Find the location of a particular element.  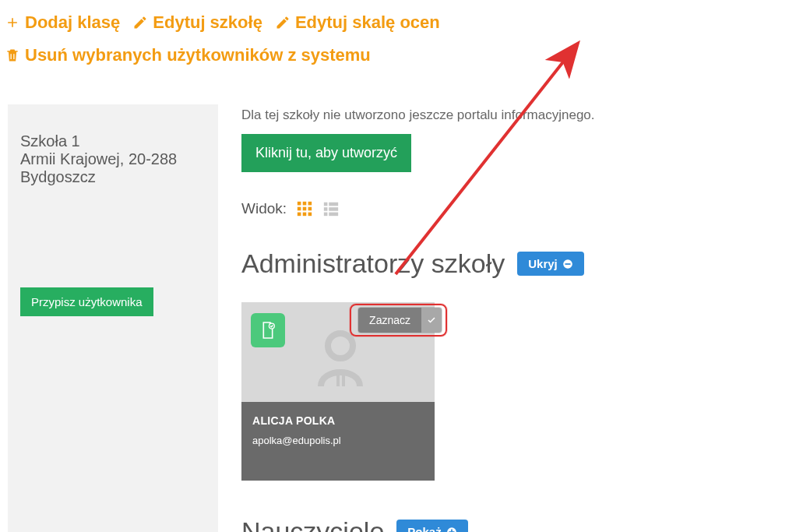

hide-label: Ukryj is located at coordinates (543, 263).